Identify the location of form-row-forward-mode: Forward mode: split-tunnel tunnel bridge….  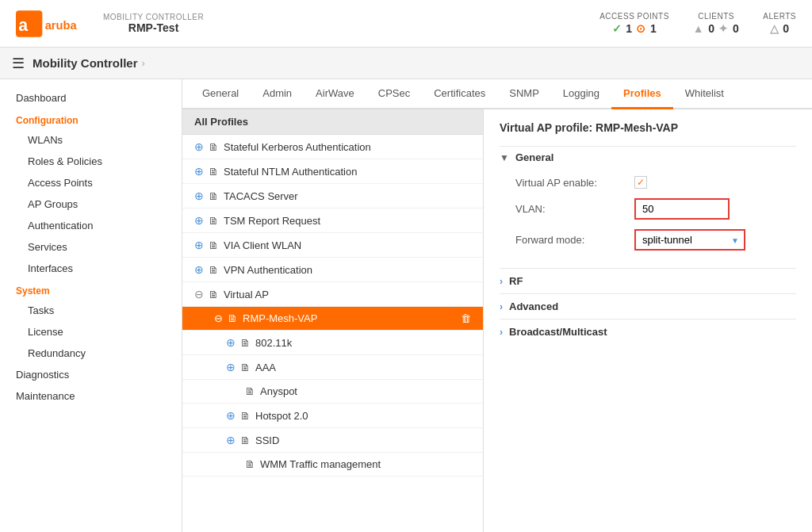
(648, 239).